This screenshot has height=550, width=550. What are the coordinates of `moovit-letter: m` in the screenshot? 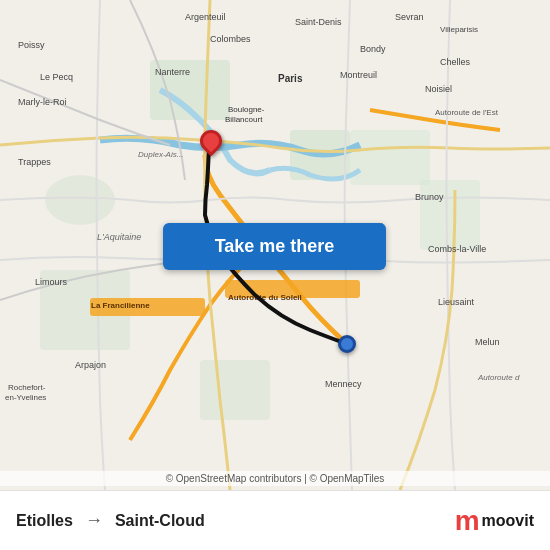 It's located at (468, 521).